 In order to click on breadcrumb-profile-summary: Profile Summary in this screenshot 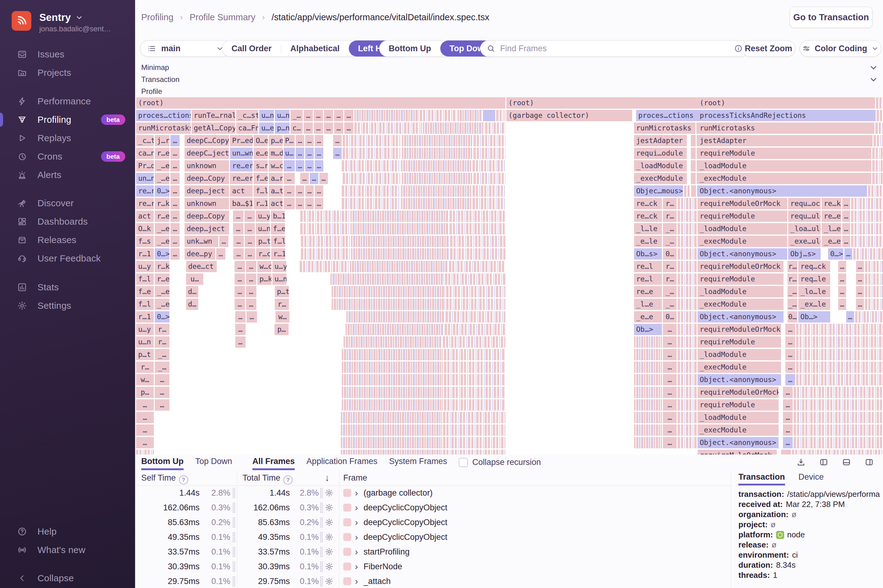, I will do `click(222, 17)`.